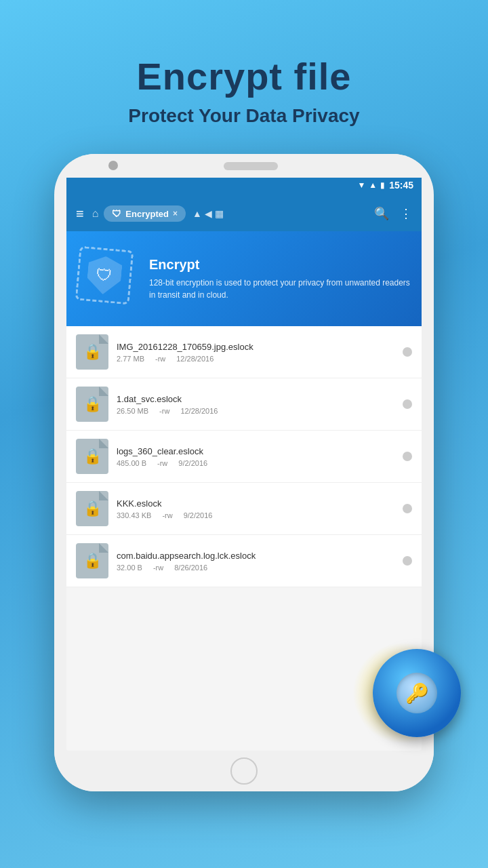 The height and width of the screenshot is (868, 488). What do you see at coordinates (371, 185) in the screenshot?
I see `status-icons: ▼ ▲ ▮` at bounding box center [371, 185].